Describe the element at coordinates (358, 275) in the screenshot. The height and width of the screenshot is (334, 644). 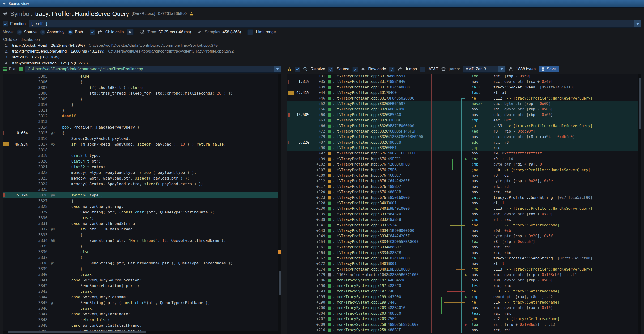
I see `asm-source-location: ..1103\include\atomic:1048` at that location.